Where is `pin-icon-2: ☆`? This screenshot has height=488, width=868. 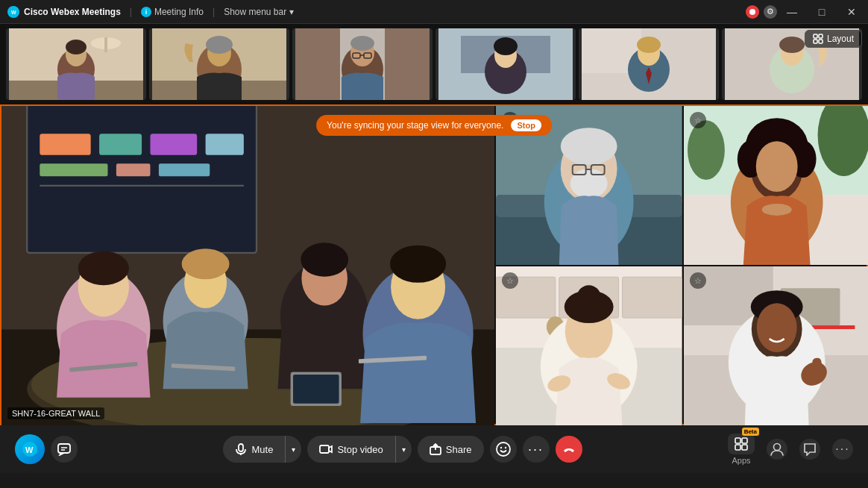 pin-icon-2: ☆ is located at coordinates (698, 120).